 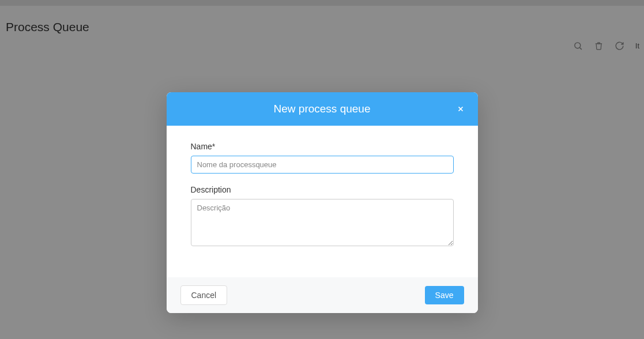 I want to click on modal-footer: Cancel Save, so click(x=322, y=295).